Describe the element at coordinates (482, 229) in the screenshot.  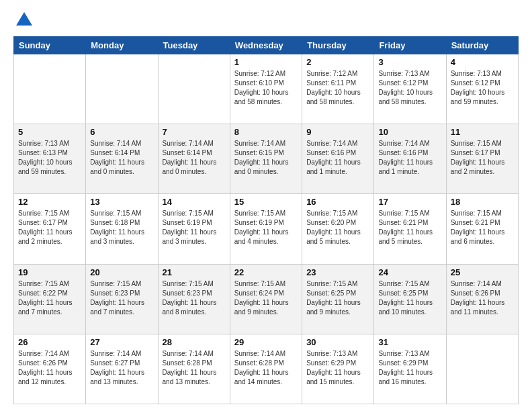
I see `calendar-cell: 18Sunrise: 7:15 AM Sunset: 6:21 PM Dayli…` at that location.